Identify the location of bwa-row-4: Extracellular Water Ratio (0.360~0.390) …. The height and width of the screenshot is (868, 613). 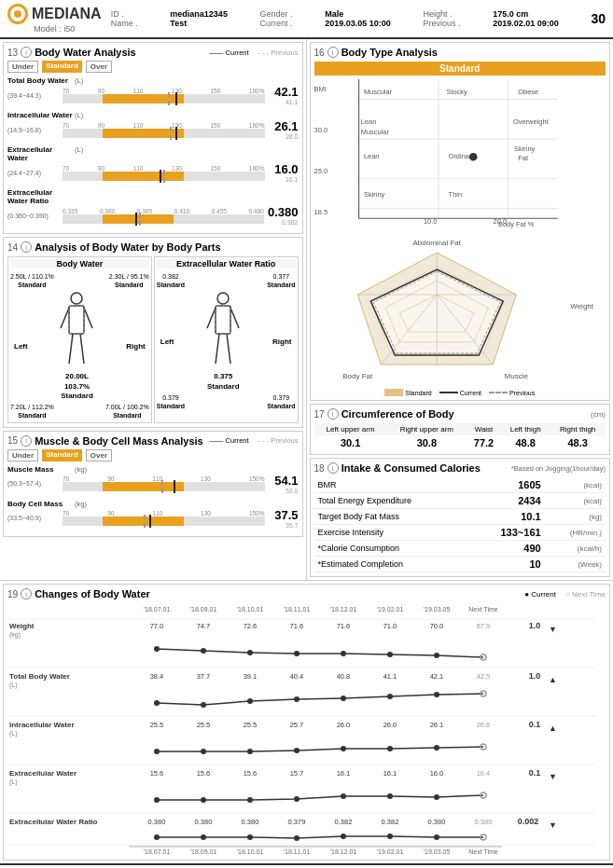
(153, 207).